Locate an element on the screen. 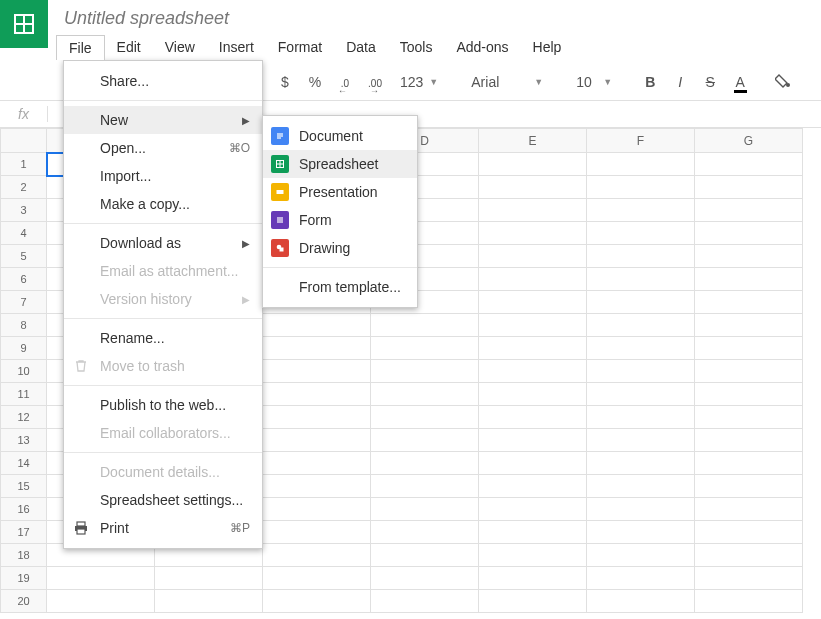 The height and width of the screenshot is (619, 821). row-header: 4 is located at coordinates (24, 234).